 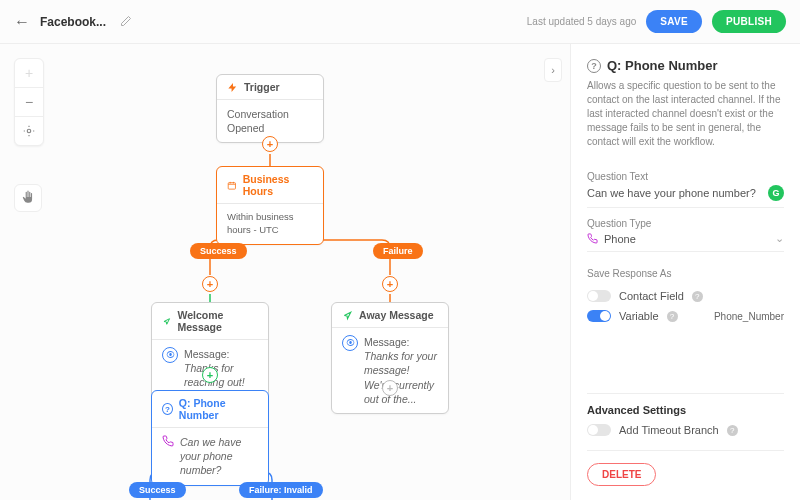 What do you see at coordinates (29, 102) in the screenshot?
I see `zoom-toolbar: + −` at bounding box center [29, 102].